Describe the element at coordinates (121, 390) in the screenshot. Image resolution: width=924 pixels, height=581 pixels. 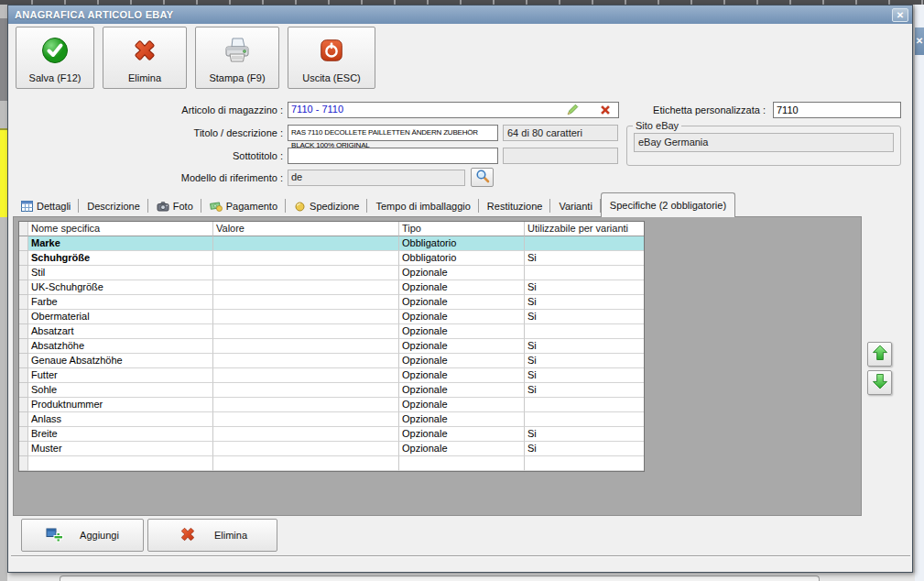
I see `cell-nome-specifica: Sohle` at that location.